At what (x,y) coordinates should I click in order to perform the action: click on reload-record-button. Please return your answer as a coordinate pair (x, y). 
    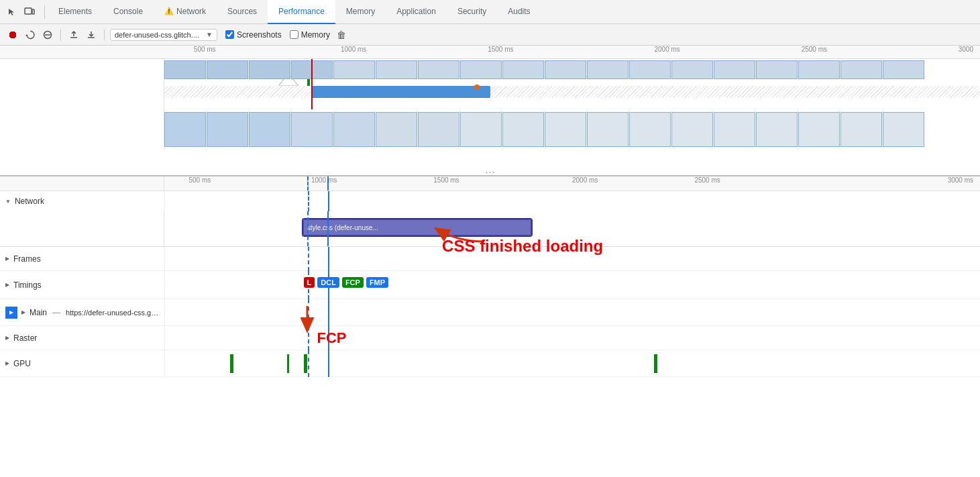
    Looking at the image, I should click on (30, 35).